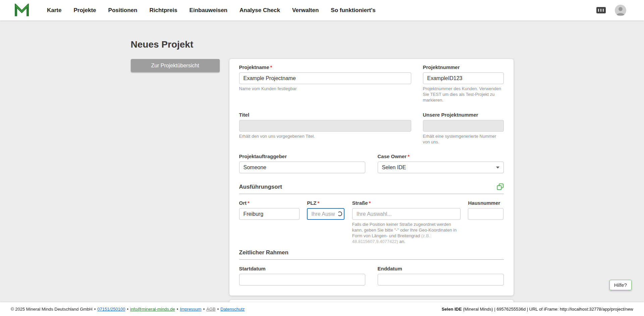 The image size is (644, 316). I want to click on projektauftraggeber-label: Projektauftraggeber, so click(302, 156).